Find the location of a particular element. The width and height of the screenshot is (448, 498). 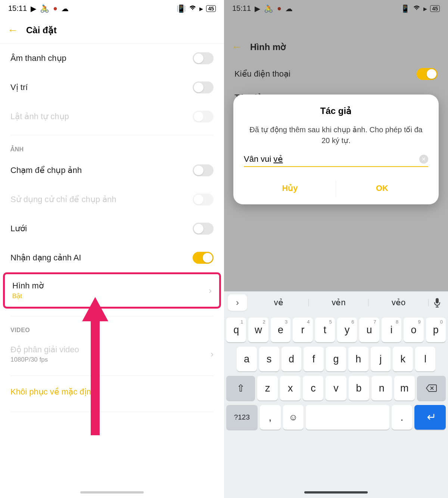

row-grid: Lưới is located at coordinates (112, 229).